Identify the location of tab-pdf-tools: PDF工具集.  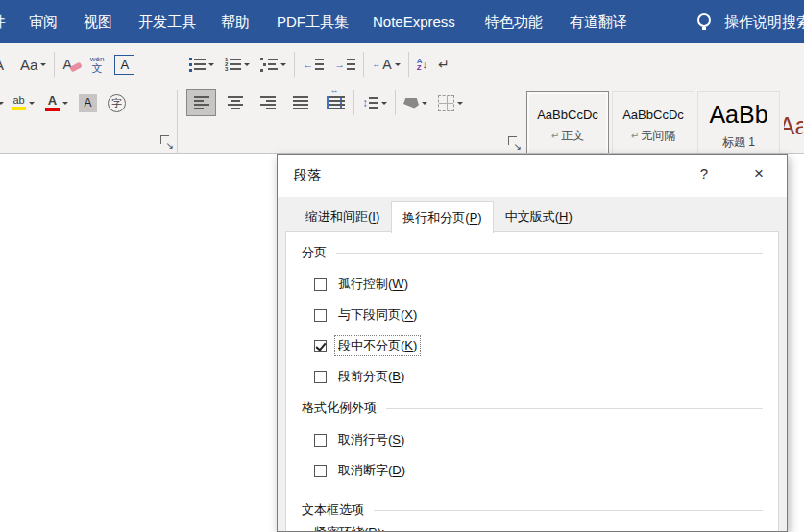
(313, 21).